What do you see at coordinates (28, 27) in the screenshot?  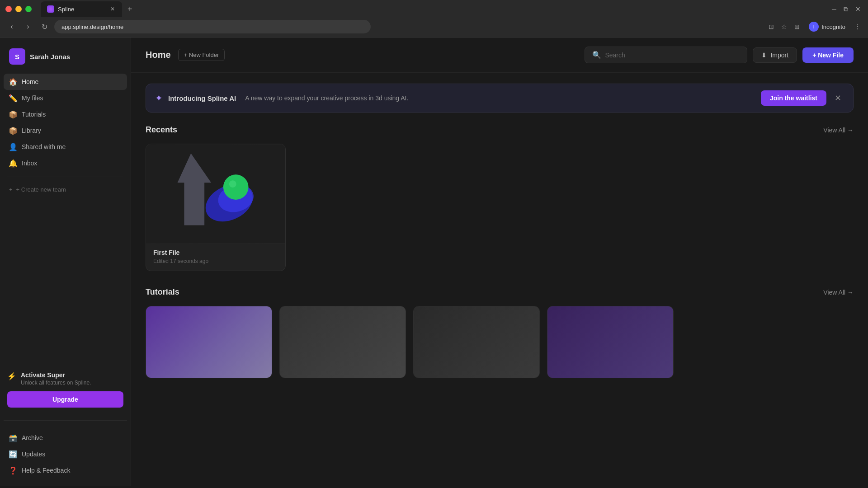 I see `forward-button: ›` at bounding box center [28, 27].